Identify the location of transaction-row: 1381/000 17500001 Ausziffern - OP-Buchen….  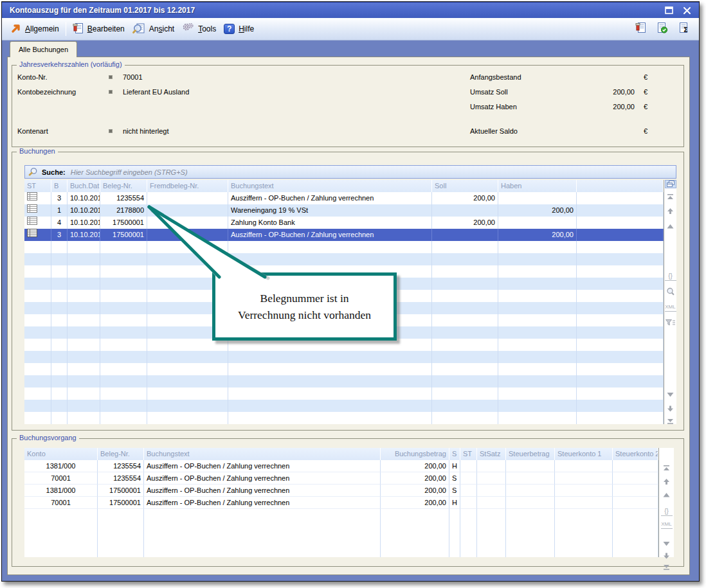
(341, 491).